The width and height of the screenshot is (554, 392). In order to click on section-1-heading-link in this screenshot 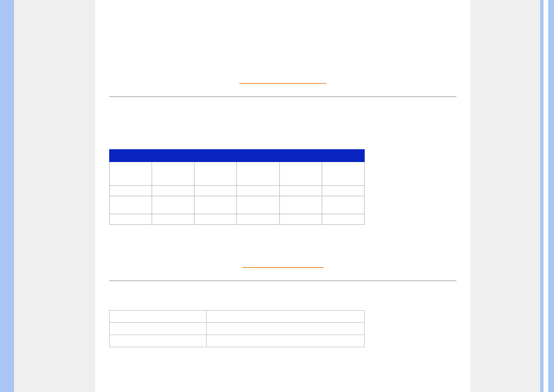, I will do `click(283, 80)`.